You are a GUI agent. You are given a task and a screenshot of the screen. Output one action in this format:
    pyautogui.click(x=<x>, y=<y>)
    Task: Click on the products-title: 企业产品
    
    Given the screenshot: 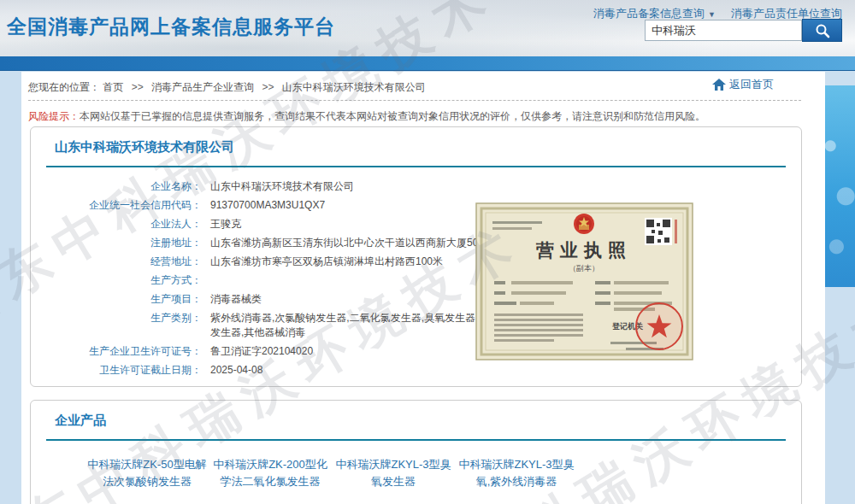 What is the action you would take?
    pyautogui.click(x=428, y=420)
    